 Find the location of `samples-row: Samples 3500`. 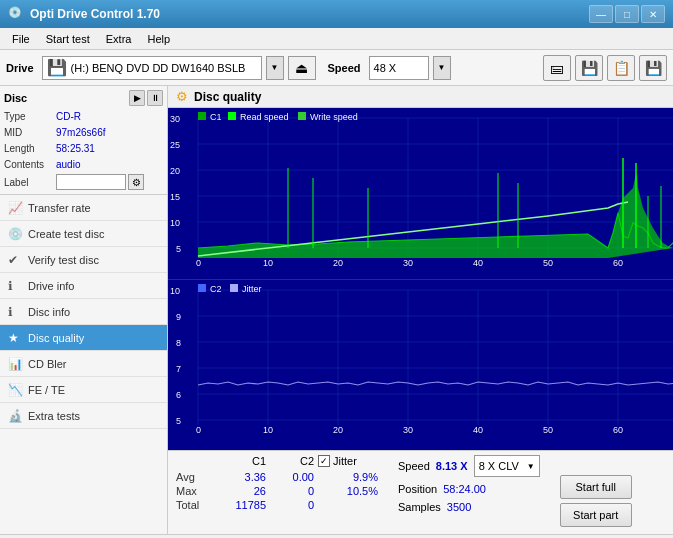

samples-row: Samples 3500 is located at coordinates (469, 507).